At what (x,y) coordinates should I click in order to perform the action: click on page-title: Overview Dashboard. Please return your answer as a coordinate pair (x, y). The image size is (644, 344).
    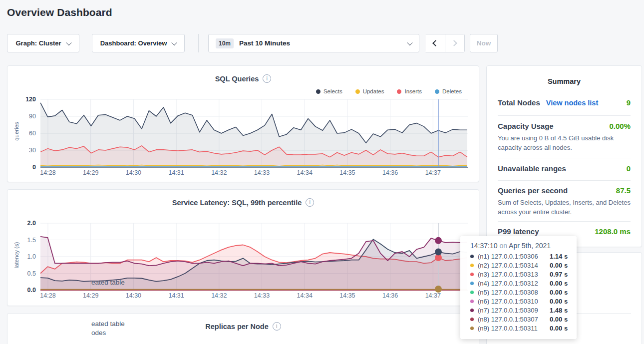
    Looking at the image, I should click on (60, 12).